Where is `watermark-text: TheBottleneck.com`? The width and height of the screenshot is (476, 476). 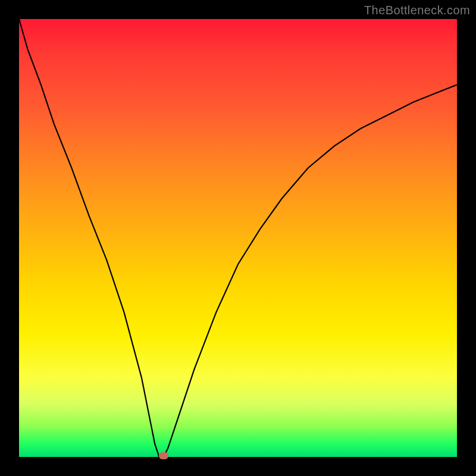 watermark-text: TheBottleneck.com is located at coordinates (417, 11).